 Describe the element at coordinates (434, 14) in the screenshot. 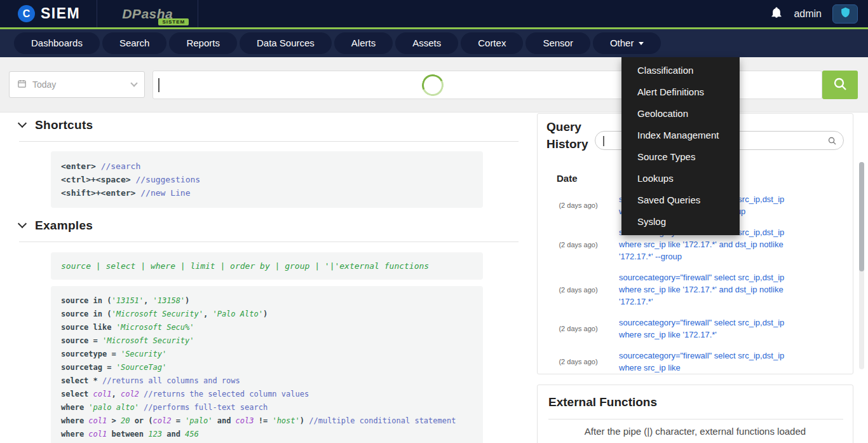

I see `topbar: C SIEM DPasha SISTEM admin` at that location.